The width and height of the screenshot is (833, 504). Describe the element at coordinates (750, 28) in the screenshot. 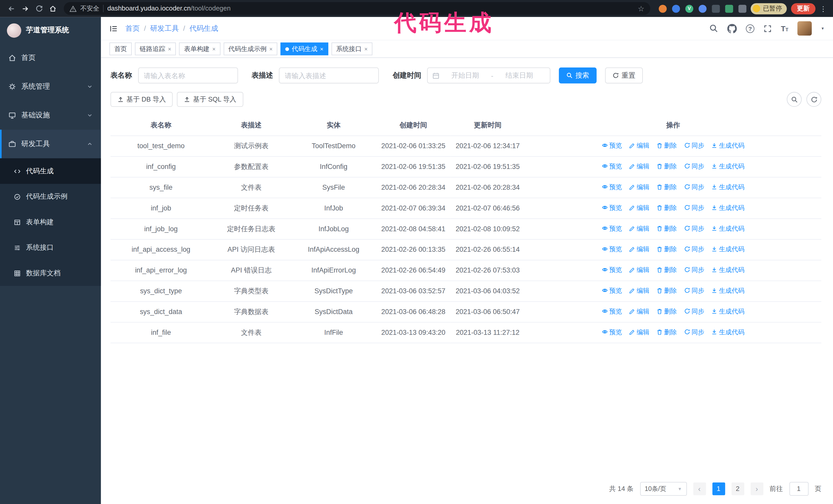

I see `help-icon: ?` at that location.